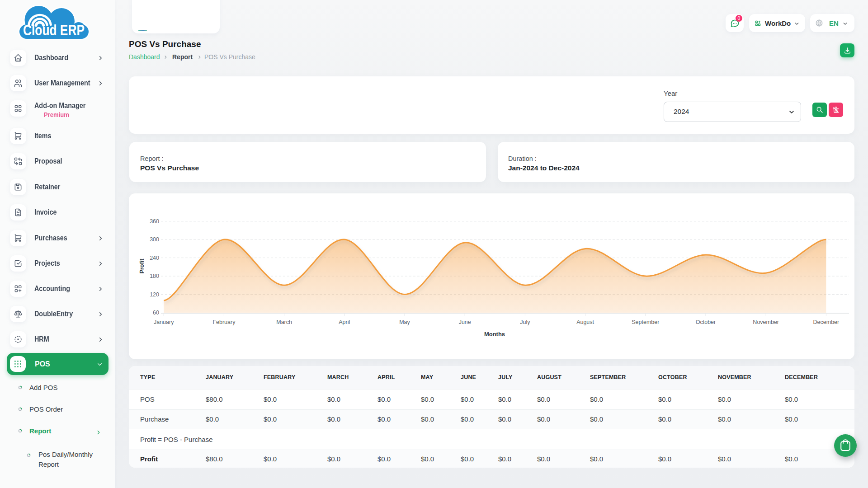 This screenshot has height=488, width=868. I want to click on svg-text: 120, so click(155, 295).